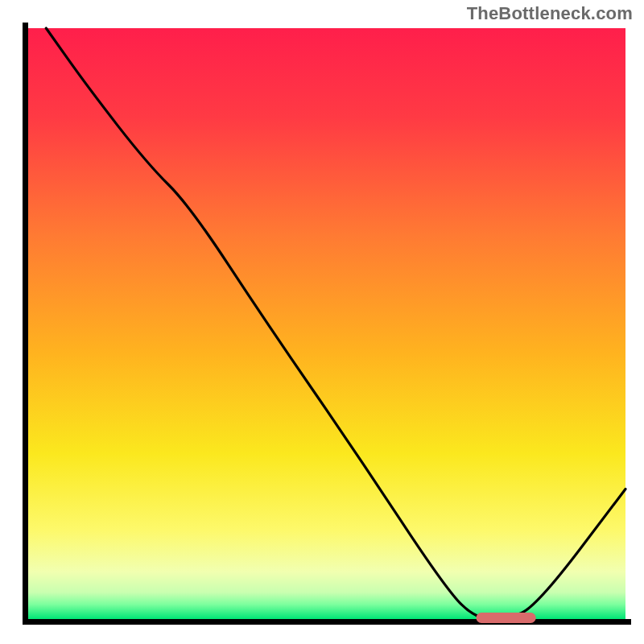 This screenshot has height=644, width=644. What do you see at coordinates (550, 14) in the screenshot?
I see `watermark-text: TheBottleneck.com` at bounding box center [550, 14].